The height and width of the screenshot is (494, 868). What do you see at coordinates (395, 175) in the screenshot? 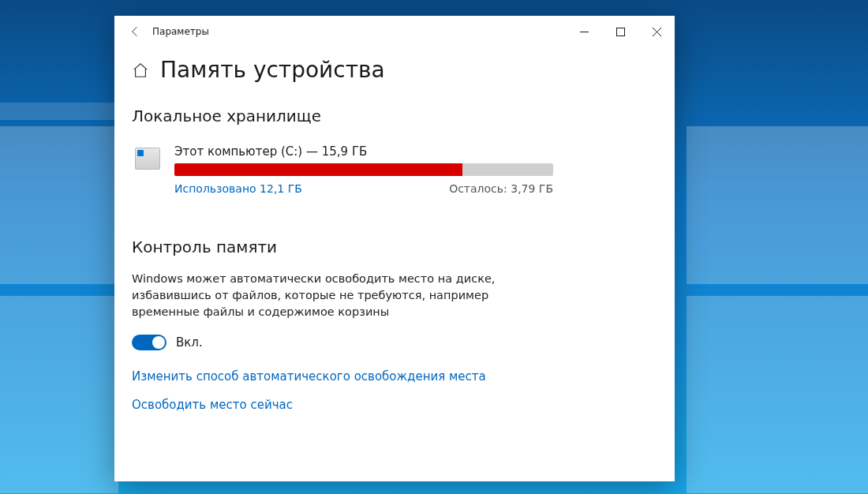
I see `disk-row: Этот компьютер (C:) — 15,9 ГБ Использова…` at bounding box center [395, 175].